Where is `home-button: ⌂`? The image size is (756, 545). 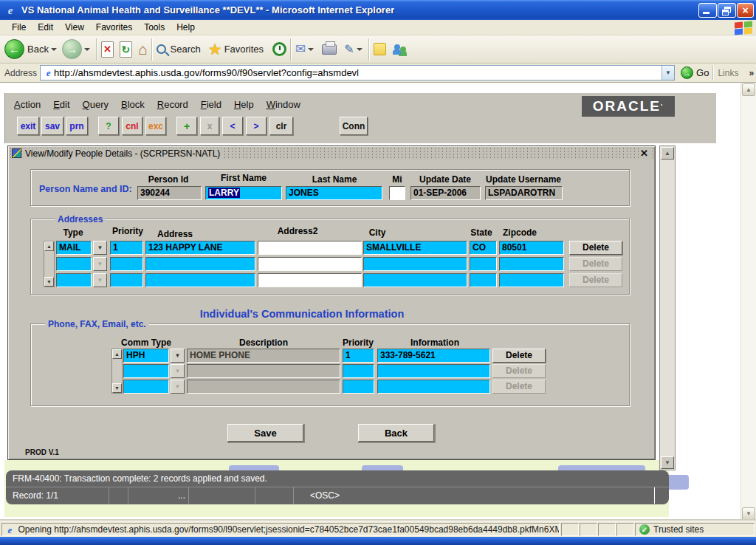
home-button: ⌂ is located at coordinates (143, 49).